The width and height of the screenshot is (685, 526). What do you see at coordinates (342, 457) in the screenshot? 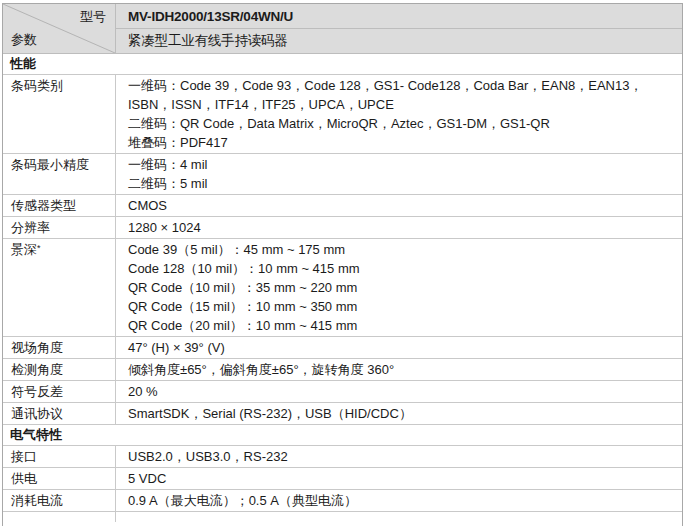
I see `spec-row-interface: 接口 USB2.0，USB3.0，RS-232` at bounding box center [342, 457].